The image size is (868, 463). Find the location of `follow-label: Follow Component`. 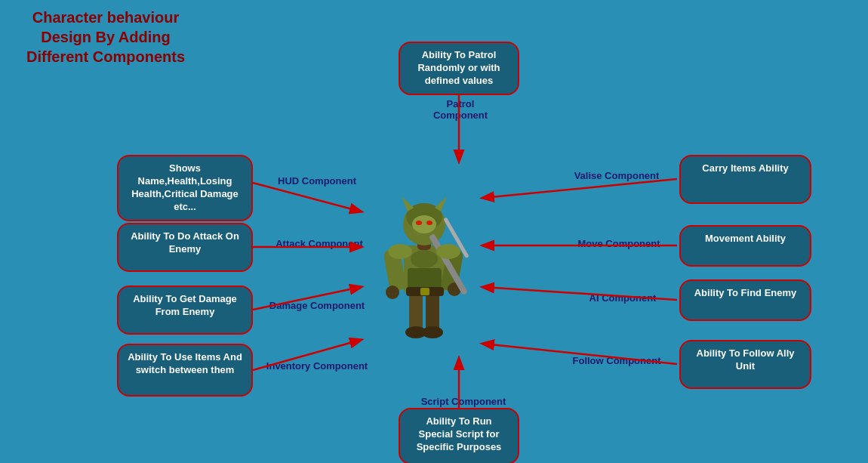

follow-label: Follow Component is located at coordinates (617, 361).